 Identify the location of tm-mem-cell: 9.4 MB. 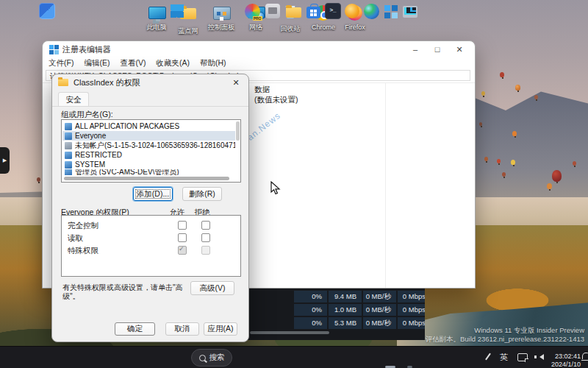
(345, 297).